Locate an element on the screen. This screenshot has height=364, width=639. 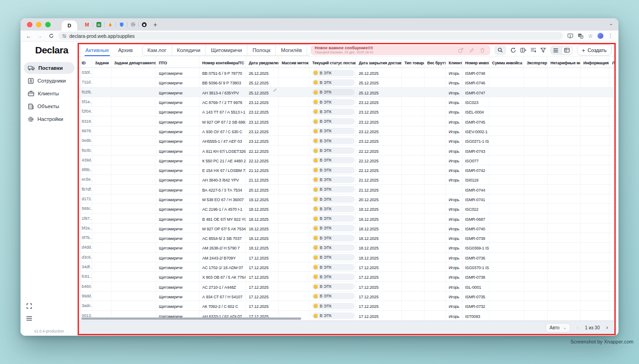
list-view-button is located at coordinates (556, 50).